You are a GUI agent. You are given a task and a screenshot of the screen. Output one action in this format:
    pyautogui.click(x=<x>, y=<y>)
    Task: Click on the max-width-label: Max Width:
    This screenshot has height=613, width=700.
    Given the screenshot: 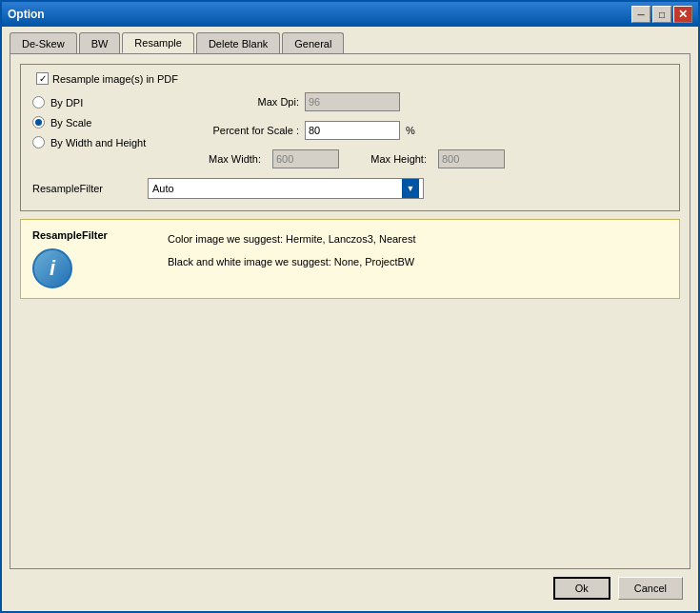 What is the action you would take?
    pyautogui.click(x=223, y=159)
    